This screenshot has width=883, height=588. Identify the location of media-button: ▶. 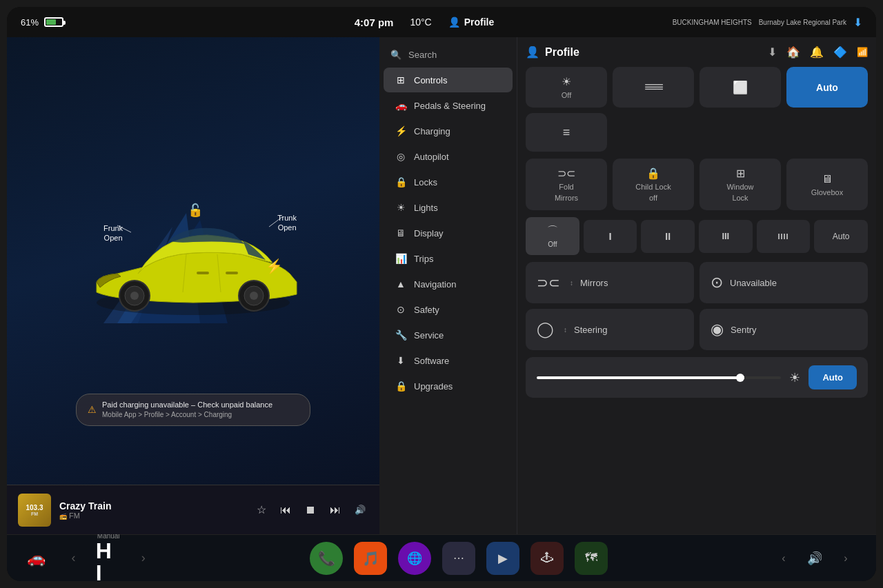
(503, 558).